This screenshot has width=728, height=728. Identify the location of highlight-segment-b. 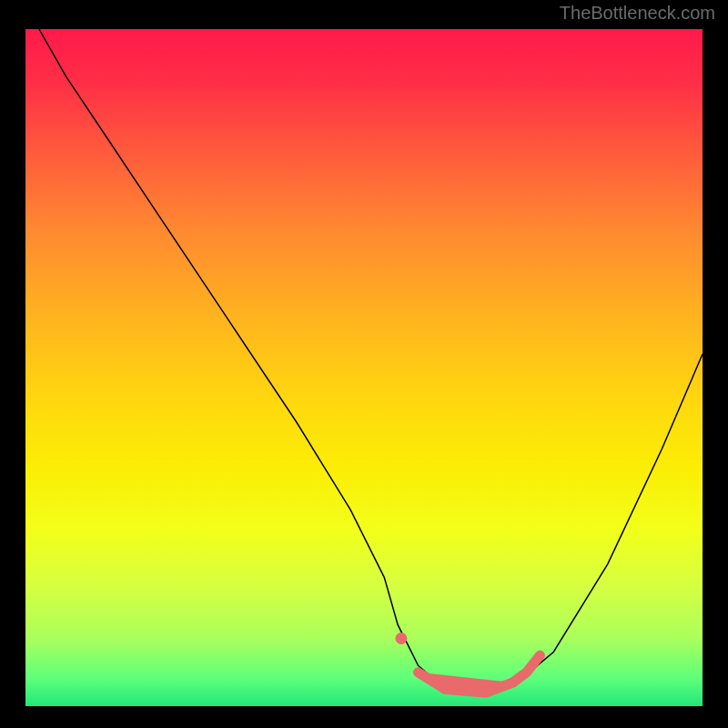
(527, 669).